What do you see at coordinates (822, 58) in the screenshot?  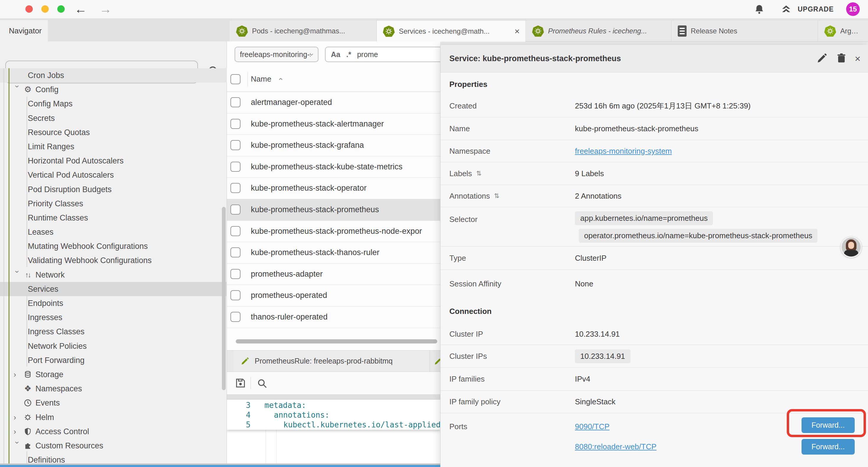 I see `edit-pencil-icon` at bounding box center [822, 58].